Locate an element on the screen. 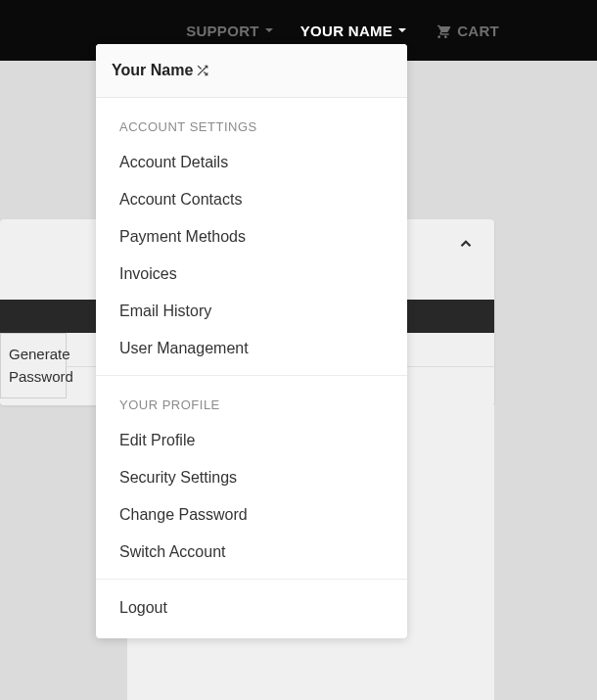 This screenshot has width=597, height=700. cart-label: CART is located at coordinates (478, 31).